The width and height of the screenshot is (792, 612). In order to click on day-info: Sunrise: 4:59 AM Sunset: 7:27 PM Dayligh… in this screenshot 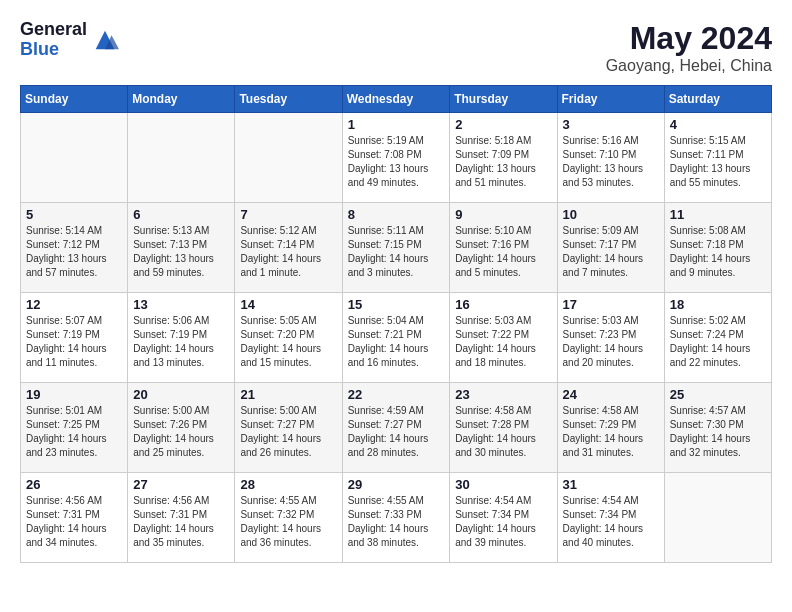, I will do `click(396, 432)`.